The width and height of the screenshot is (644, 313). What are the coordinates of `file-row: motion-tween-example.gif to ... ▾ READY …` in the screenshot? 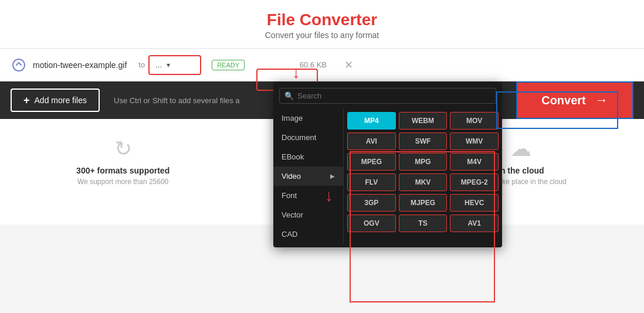 It's located at (322, 65).